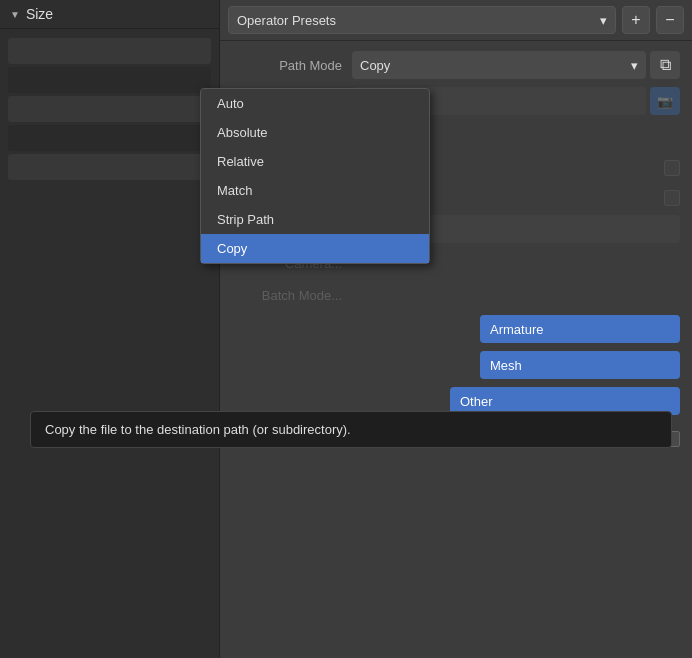 This screenshot has height=658, width=692. Describe the element at coordinates (110, 109) in the screenshot. I see `sidebar-content` at that location.